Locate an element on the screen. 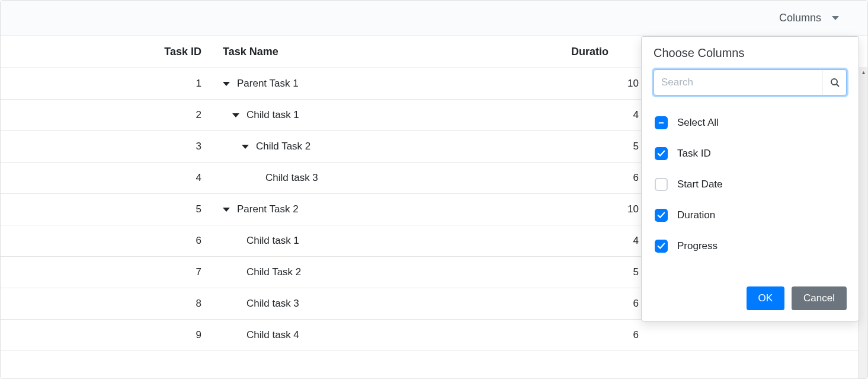  search-input is located at coordinates (750, 82).